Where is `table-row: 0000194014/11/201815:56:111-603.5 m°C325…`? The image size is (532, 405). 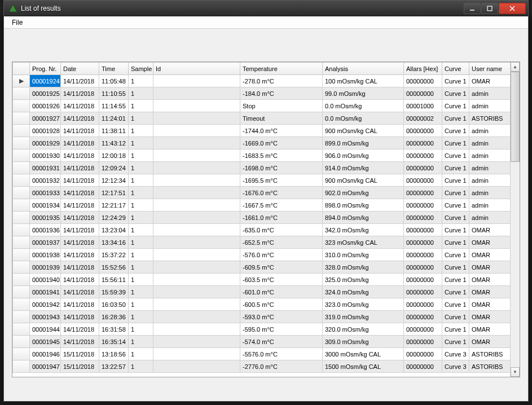
table-row: 0000194014/11/201815:56:111-603.5 m°C325… is located at coordinates (262, 280).